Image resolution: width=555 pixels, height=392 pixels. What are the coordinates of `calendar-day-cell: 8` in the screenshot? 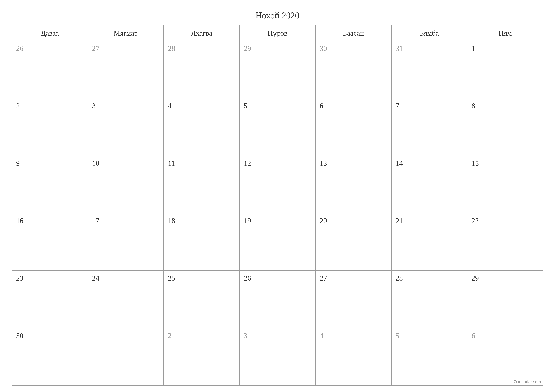 It's located at (505, 127).